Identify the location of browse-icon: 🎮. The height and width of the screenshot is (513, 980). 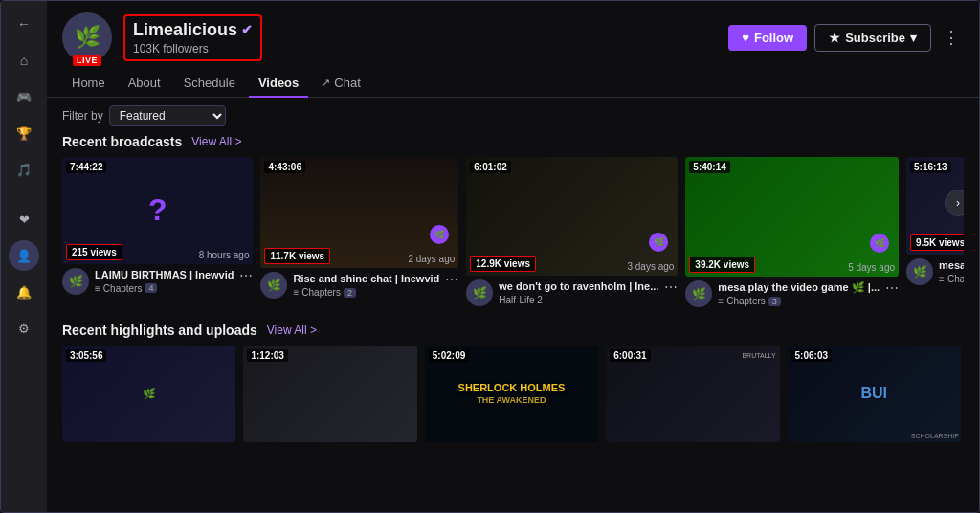
(24, 97).